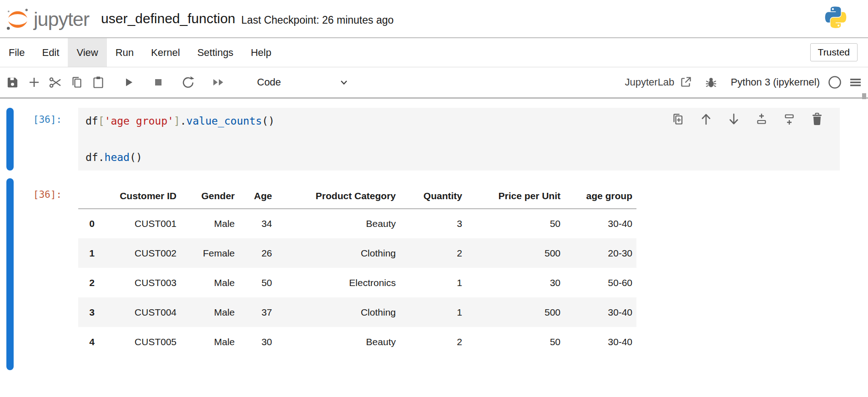  Describe the element at coordinates (855, 82) in the screenshot. I see `hamburger-menu-icon` at that location.